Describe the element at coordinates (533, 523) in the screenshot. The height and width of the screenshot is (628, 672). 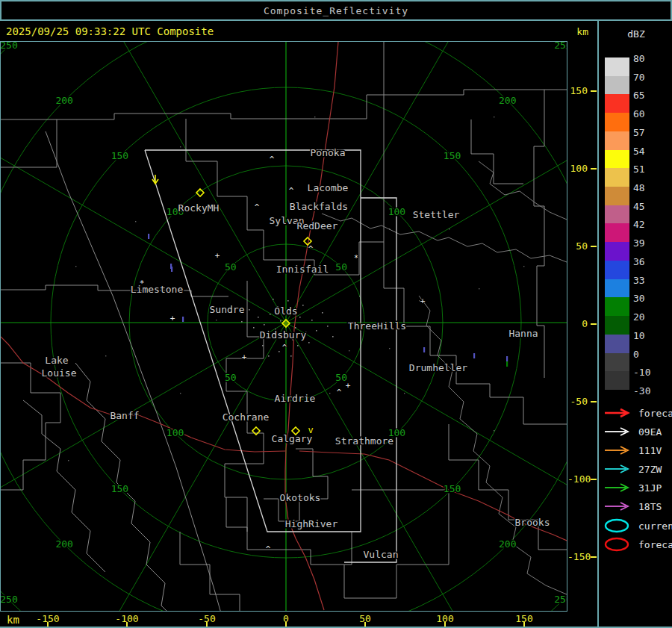
I see `city-label: Brooks` at that location.